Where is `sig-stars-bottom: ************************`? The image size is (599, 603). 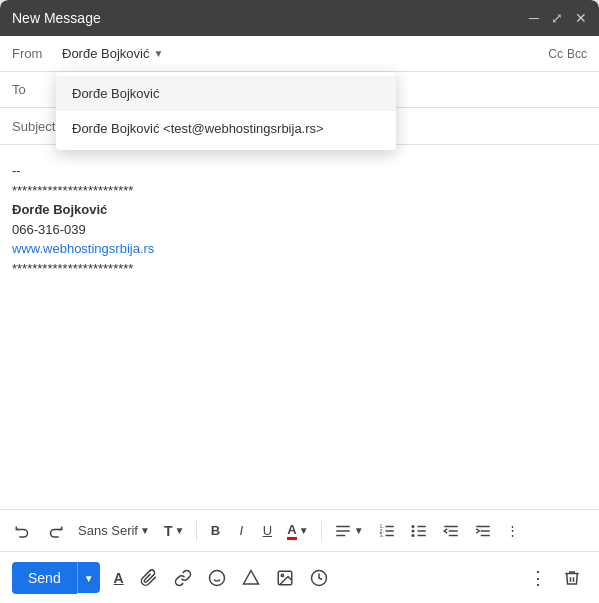
sig-stars-bottom: ************************ is located at coordinates (300, 269).